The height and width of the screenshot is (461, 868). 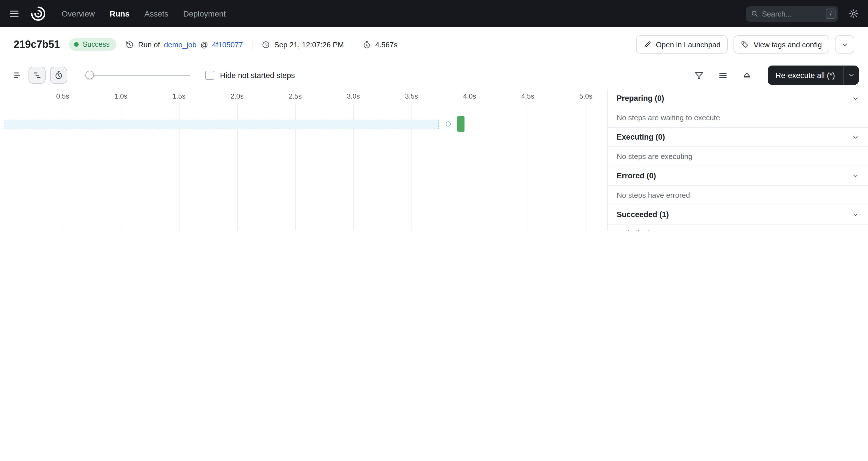 What do you see at coordinates (461, 124) in the screenshot?
I see `step-execution-bar` at bounding box center [461, 124].